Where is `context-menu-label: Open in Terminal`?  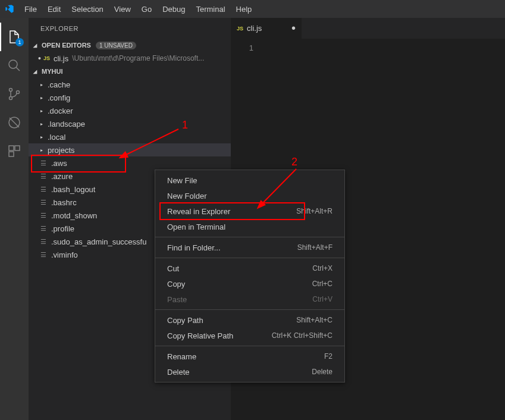
context-menu-label: Open in Terminal is located at coordinates (196, 227).